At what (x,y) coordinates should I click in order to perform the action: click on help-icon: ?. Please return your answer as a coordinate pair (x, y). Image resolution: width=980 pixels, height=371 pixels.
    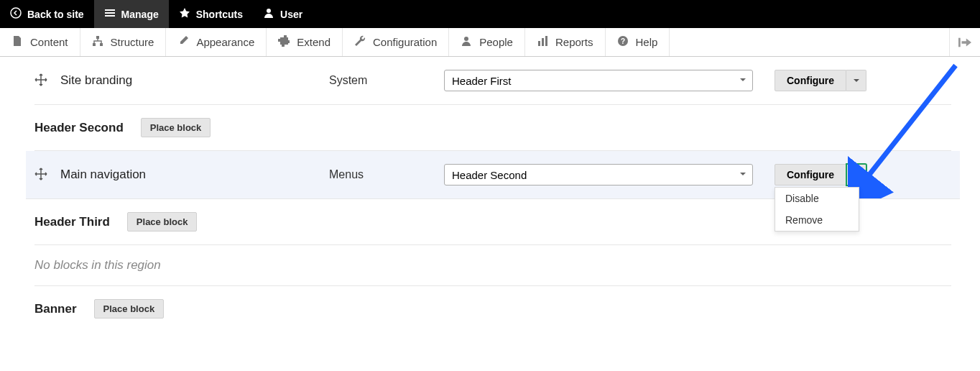
    Looking at the image, I should click on (623, 42).